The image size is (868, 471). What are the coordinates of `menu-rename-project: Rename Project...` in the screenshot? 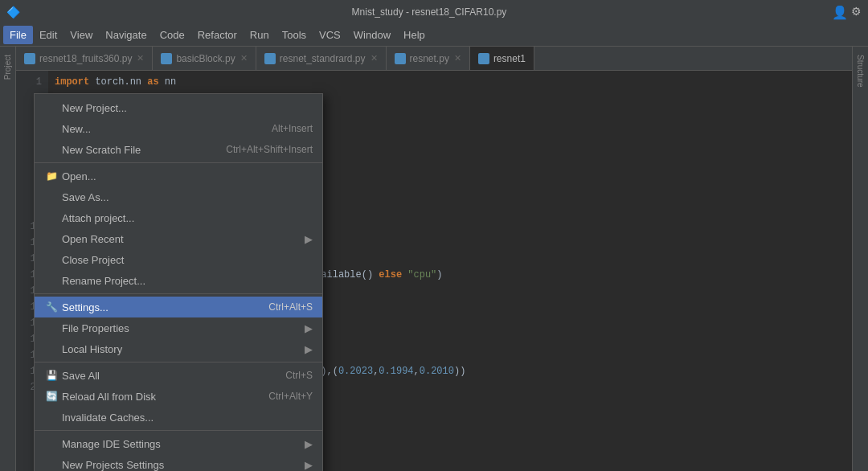 It's located at (178, 281).